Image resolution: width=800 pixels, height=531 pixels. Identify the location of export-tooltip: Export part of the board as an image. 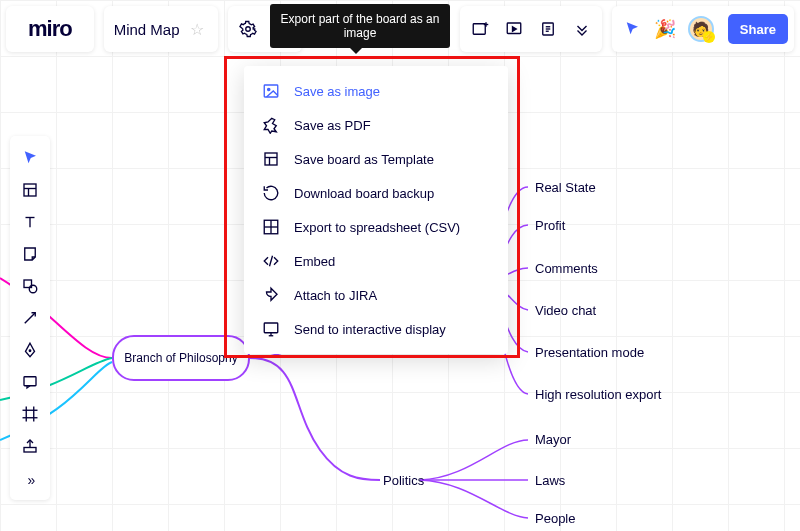
(360, 26).